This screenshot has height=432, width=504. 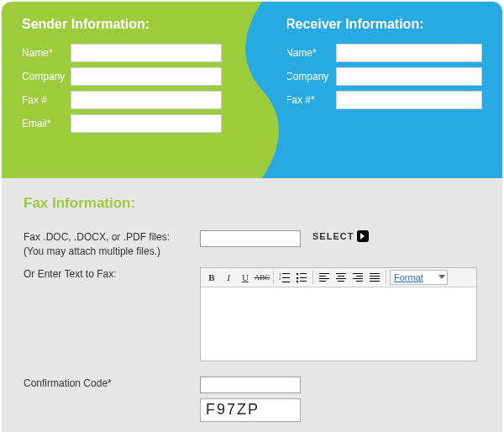 What do you see at coordinates (212, 277) in the screenshot?
I see `bold-button: B` at bounding box center [212, 277].